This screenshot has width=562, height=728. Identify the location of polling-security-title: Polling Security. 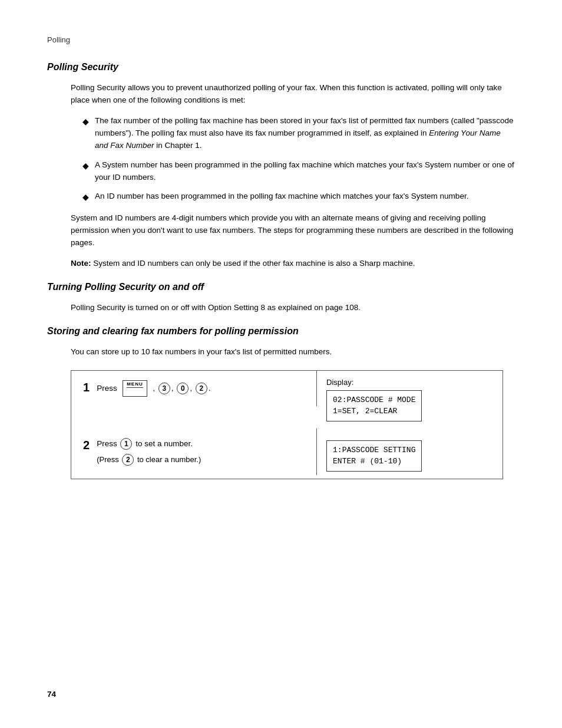
(281, 67).